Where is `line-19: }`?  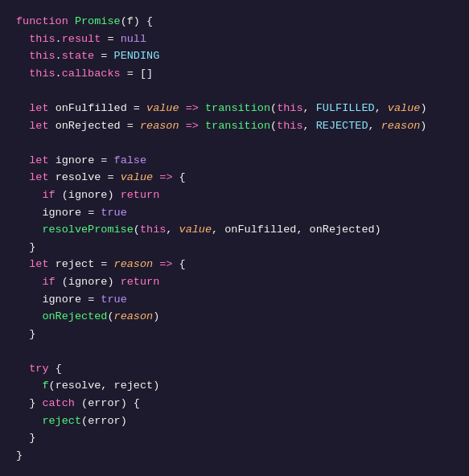
line-19: } is located at coordinates (235, 334).